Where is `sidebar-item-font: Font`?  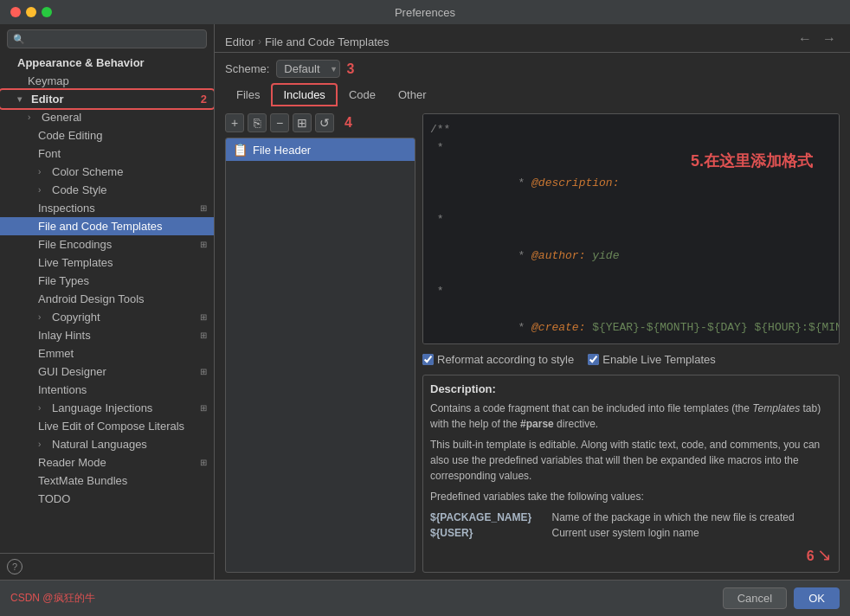
sidebar-item-font: Font is located at coordinates (107, 154).